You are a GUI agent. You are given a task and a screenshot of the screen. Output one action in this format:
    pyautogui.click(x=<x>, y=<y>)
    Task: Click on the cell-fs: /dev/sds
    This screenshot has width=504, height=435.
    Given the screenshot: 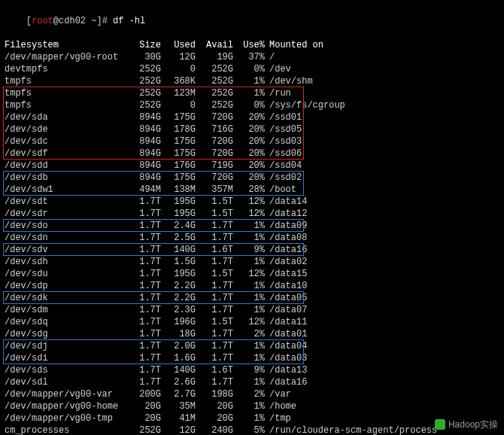 What is the action you would take?
    pyautogui.click(x=65, y=370)
    